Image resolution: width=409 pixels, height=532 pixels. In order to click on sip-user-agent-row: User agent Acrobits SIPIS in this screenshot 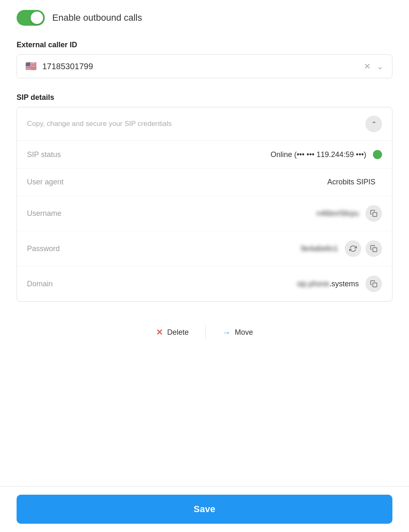, I will do `click(204, 182)`.